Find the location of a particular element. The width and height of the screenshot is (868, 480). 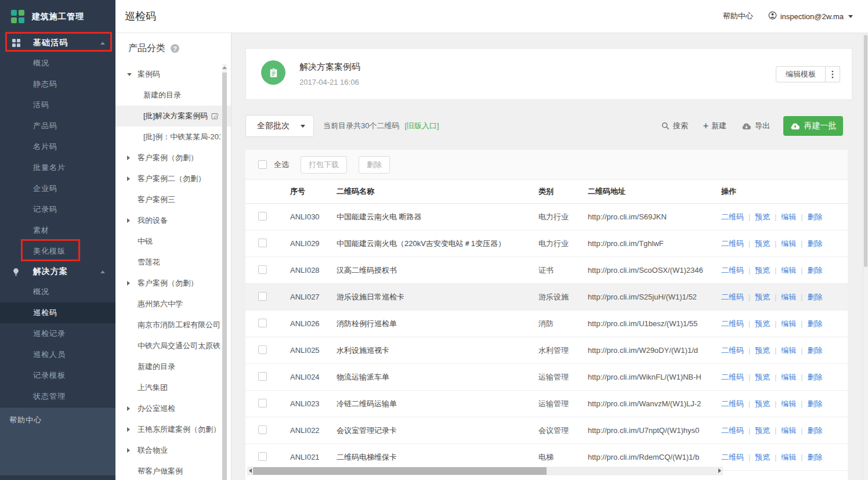

tree-item: 客户案例三 is located at coordinates (173, 200).